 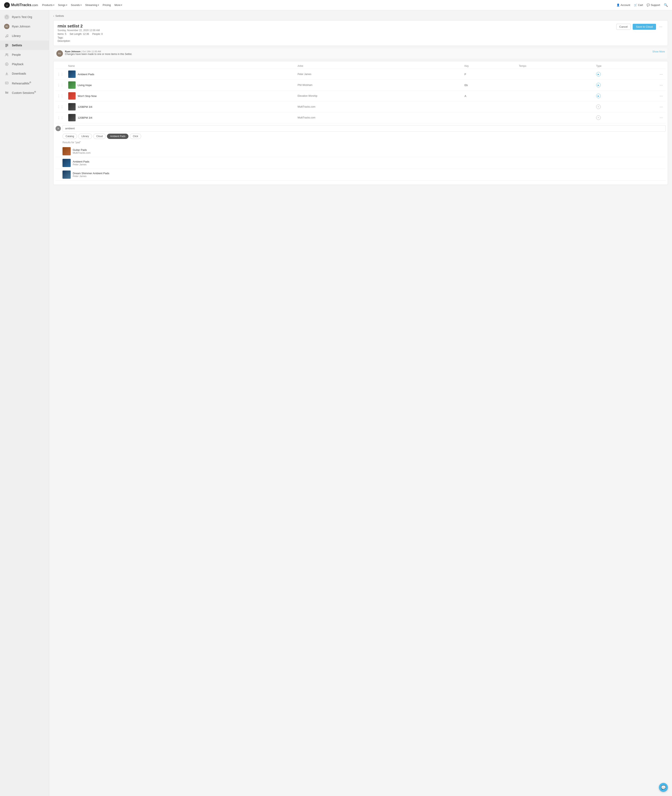 I want to click on clear-search-button: ×, so click(x=58, y=128).